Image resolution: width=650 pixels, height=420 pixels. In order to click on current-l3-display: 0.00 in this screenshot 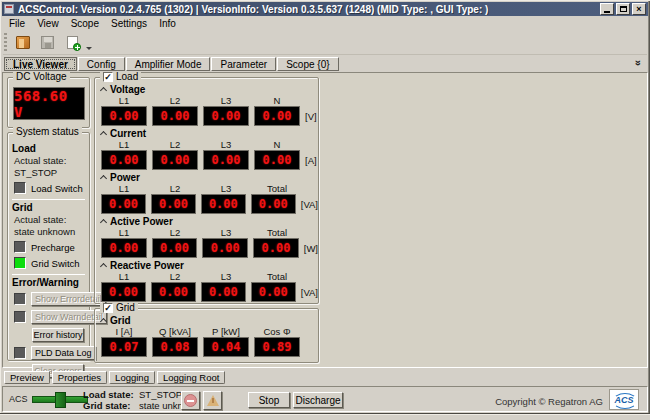, I will do `click(226, 160)`.